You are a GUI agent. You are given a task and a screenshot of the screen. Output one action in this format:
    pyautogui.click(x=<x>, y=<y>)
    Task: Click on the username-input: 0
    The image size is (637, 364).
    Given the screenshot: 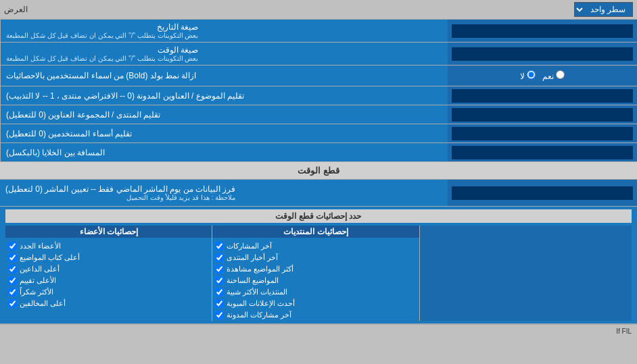 What is the action you would take?
    pyautogui.click(x=542, y=134)
    